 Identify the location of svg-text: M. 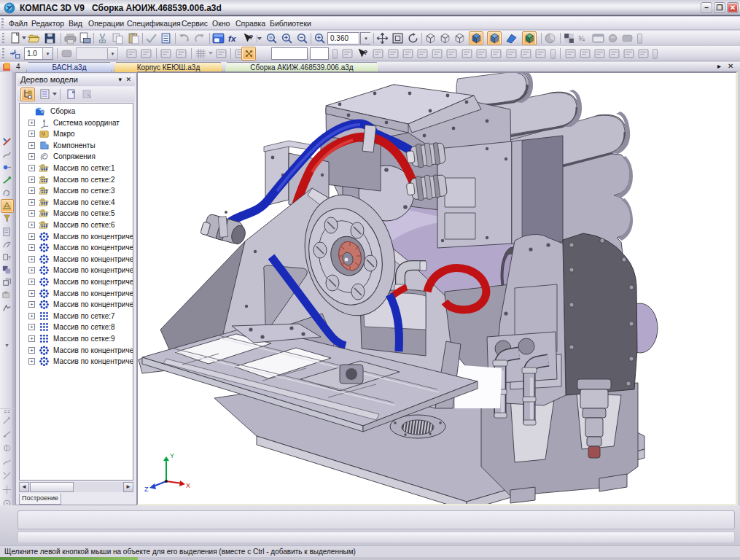
(44, 134).